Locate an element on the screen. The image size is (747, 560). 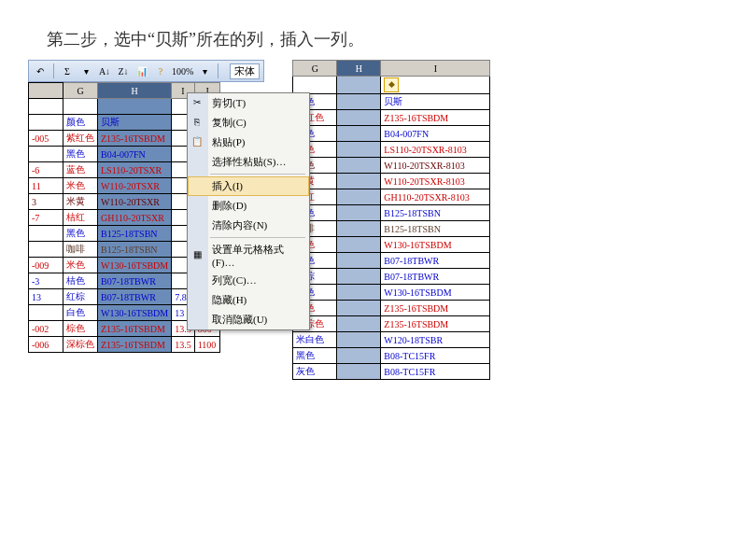
table-row: 桔红GH110-20TSXR-8103 is located at coordinates (392, 198).